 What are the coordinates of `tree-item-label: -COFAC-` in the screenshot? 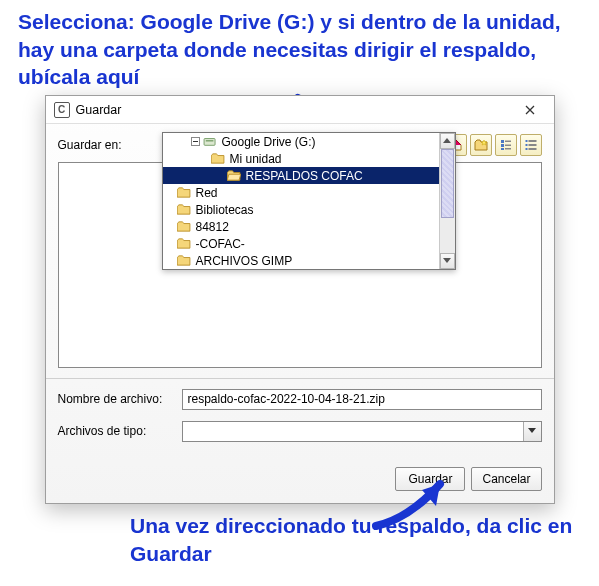 It's located at (220, 244).